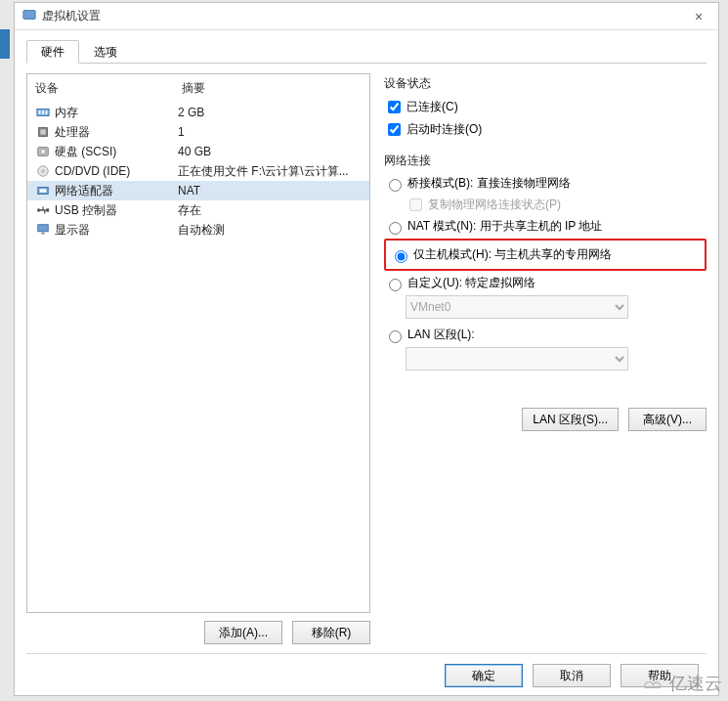 The height and width of the screenshot is (701, 728). I want to click on vmnet-select: VMnet0, so click(517, 307).